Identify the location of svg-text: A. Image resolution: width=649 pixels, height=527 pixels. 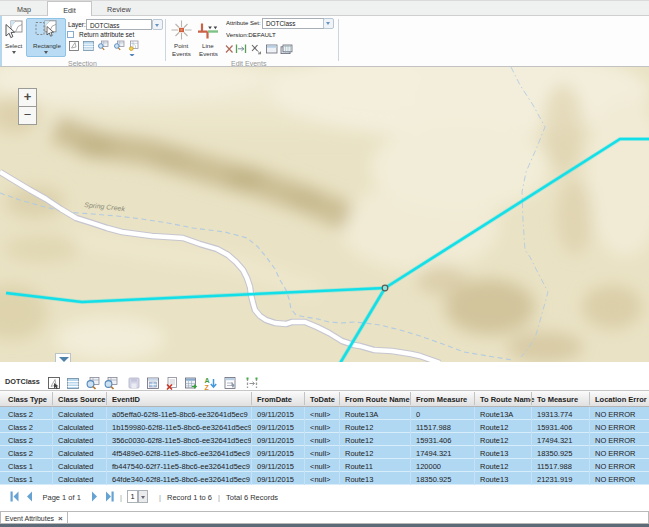
(208, 380).